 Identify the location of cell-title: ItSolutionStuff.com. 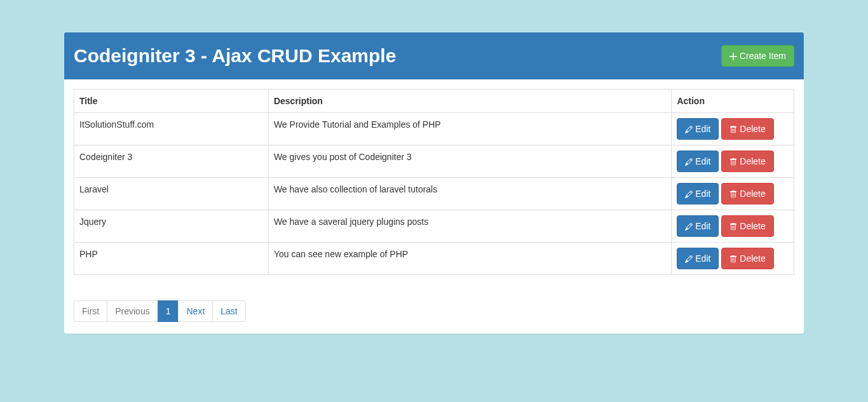
(172, 130).